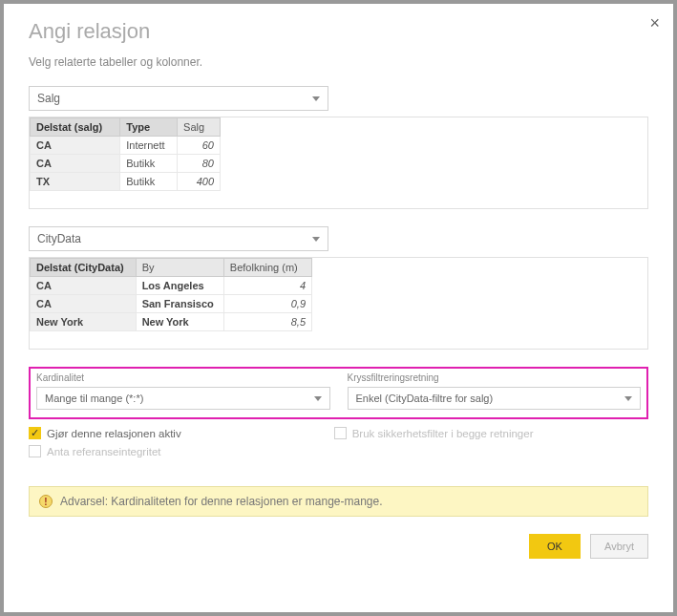  I want to click on checkbox-label: Bruk sikkerhetsfilter i begge retninger, so click(443, 434).